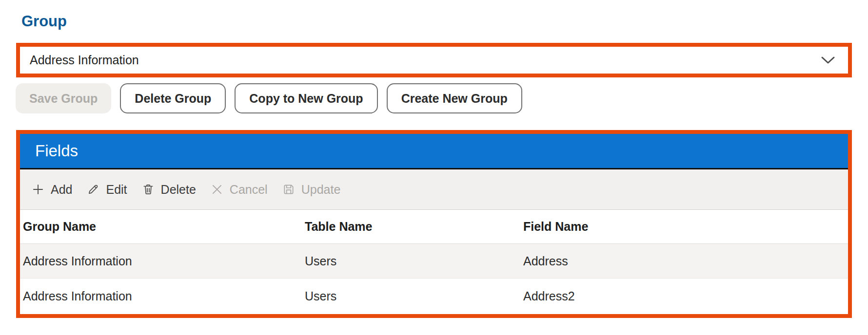 The width and height of the screenshot is (868, 335). What do you see at coordinates (63, 98) in the screenshot?
I see `save-group-button: Save Group` at bounding box center [63, 98].